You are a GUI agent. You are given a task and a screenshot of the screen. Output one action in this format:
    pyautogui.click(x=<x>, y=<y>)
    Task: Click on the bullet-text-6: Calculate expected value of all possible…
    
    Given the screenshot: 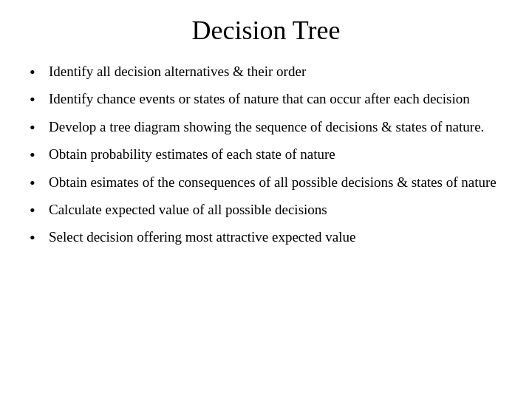 What is the action you would take?
    pyautogui.click(x=276, y=210)
    